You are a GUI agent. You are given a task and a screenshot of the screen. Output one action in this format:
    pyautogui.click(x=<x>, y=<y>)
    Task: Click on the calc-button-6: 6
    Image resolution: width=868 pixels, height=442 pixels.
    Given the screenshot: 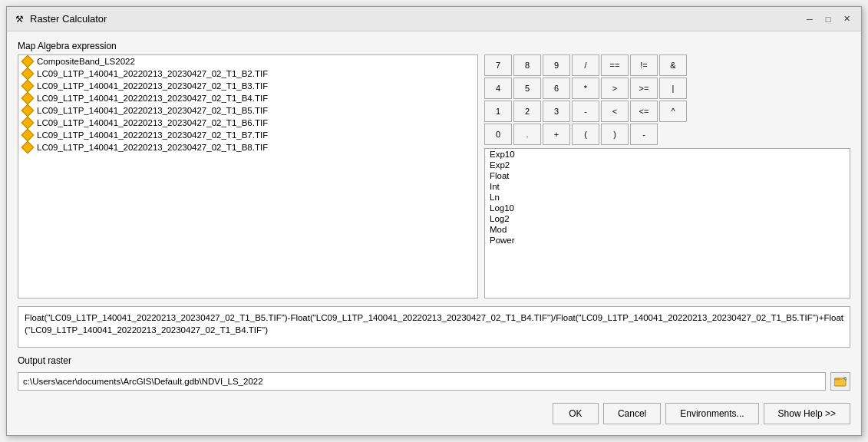 What is the action you would take?
    pyautogui.click(x=556, y=88)
    